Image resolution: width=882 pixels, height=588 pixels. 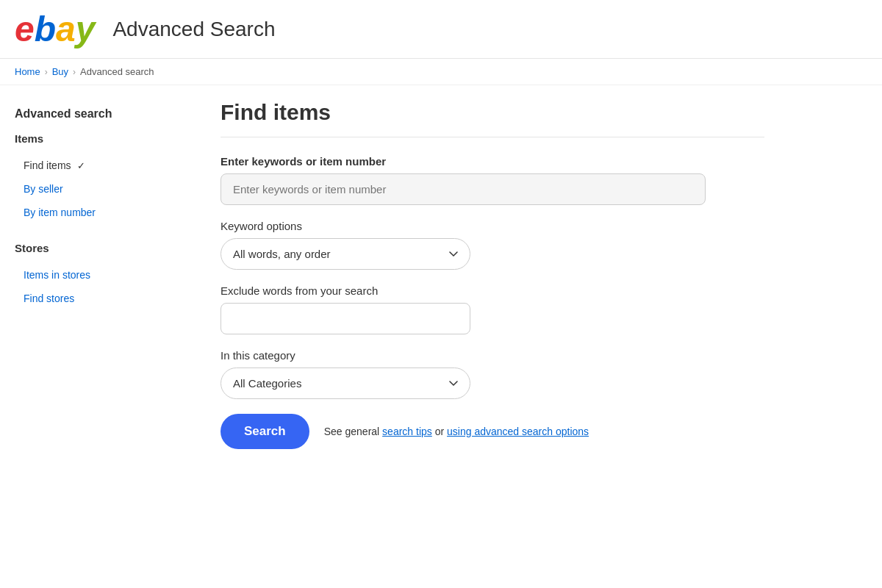 What do you see at coordinates (492, 180) in the screenshot?
I see `keyword-form-group: Enter keywords or item number` at bounding box center [492, 180].